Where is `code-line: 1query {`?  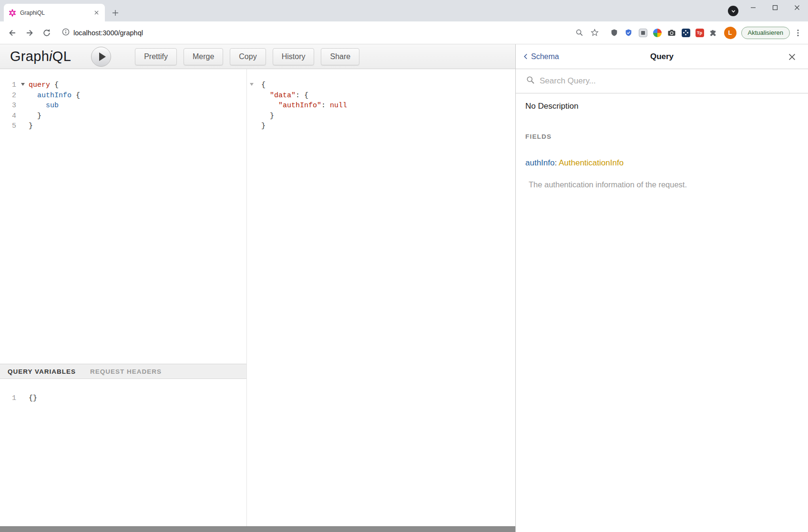
code-line: 1query { is located at coordinates (123, 85).